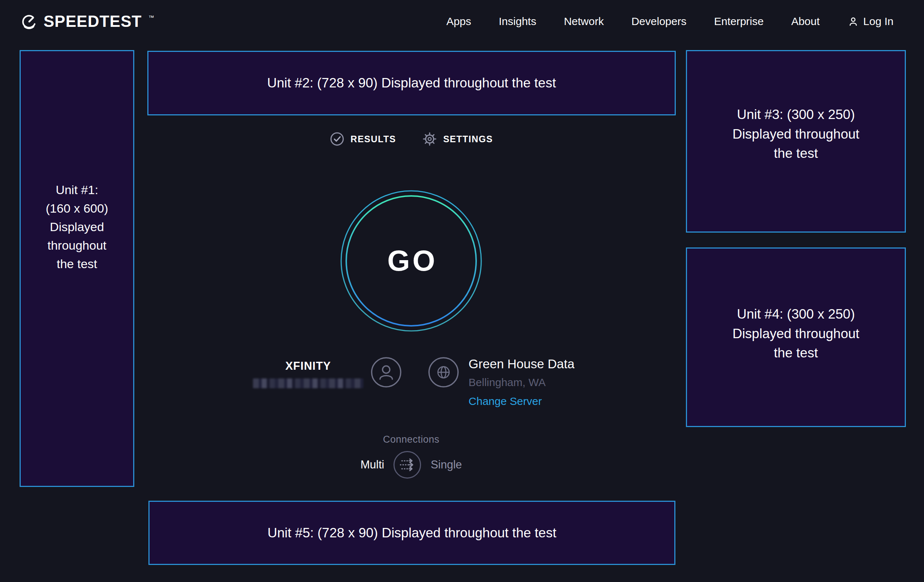  I want to click on server-name: Green House Data, so click(521, 364).